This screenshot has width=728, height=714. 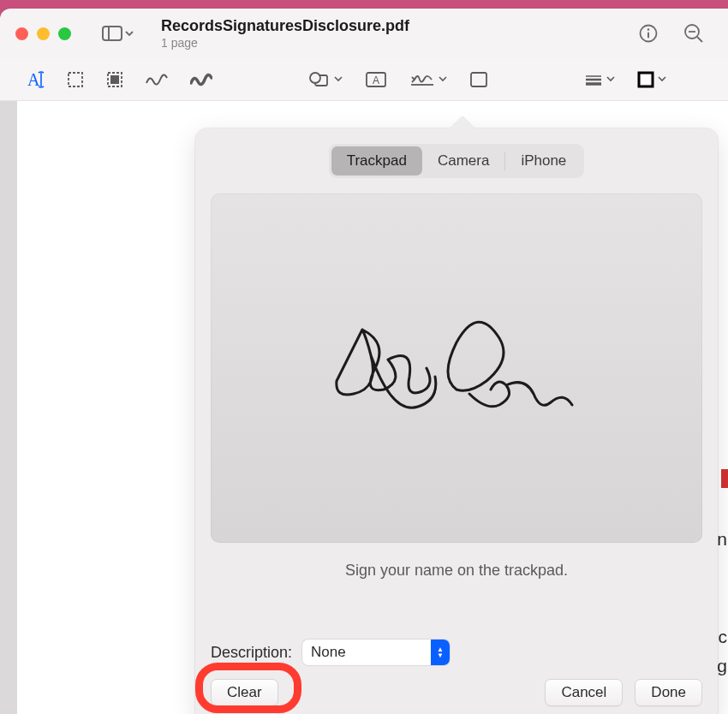 What do you see at coordinates (377, 161) in the screenshot?
I see `tab-trackpad: Trackpad` at bounding box center [377, 161].